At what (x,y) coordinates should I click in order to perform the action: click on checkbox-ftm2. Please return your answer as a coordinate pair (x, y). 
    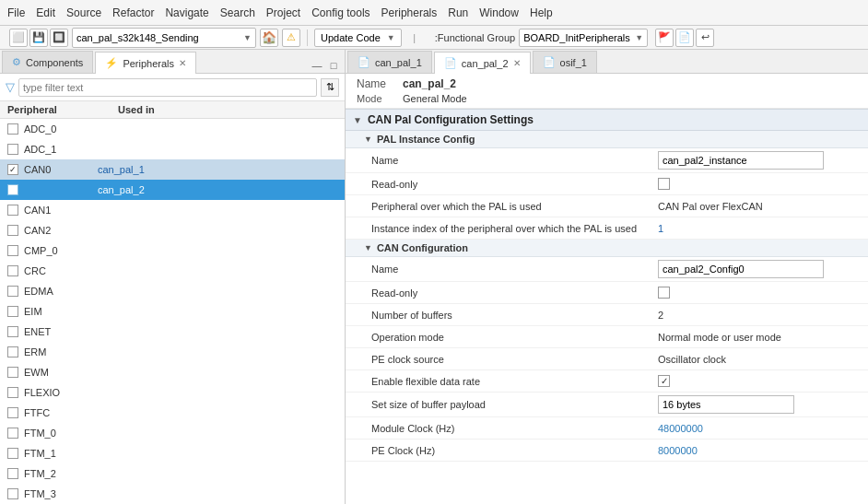
    Looking at the image, I should click on (13, 474).